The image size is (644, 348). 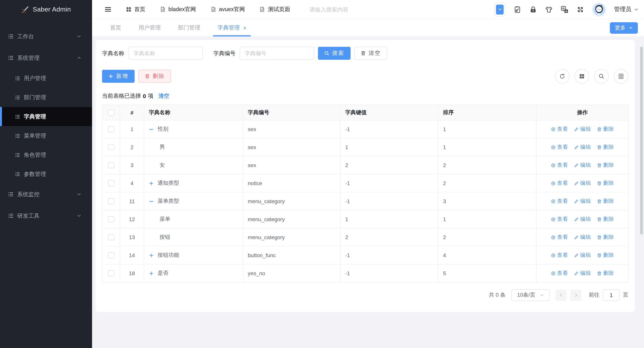 What do you see at coordinates (366, 112) in the screenshot?
I see `table-header-row: #字典名称字典编号字典键值排序操作` at bounding box center [366, 112].